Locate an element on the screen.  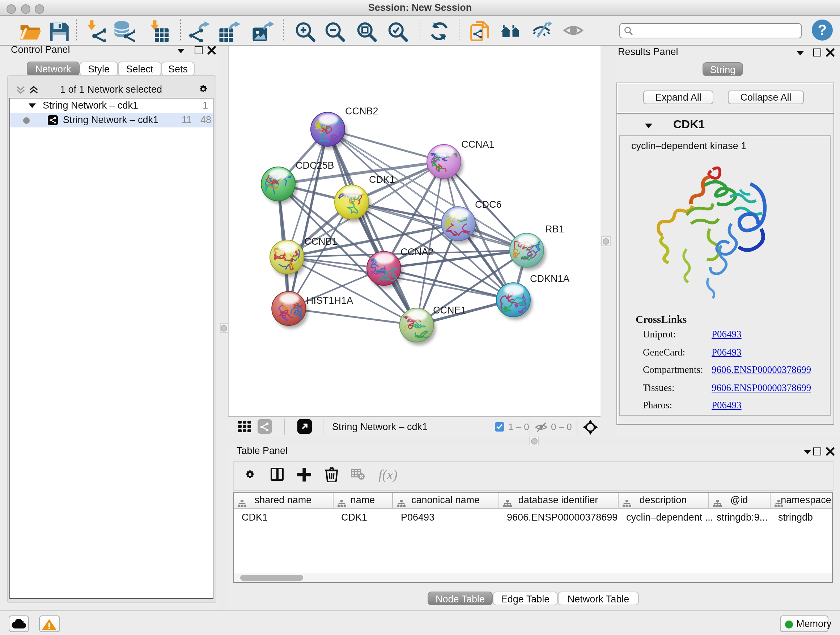
svg-text: CDC25B is located at coordinates (314, 166).